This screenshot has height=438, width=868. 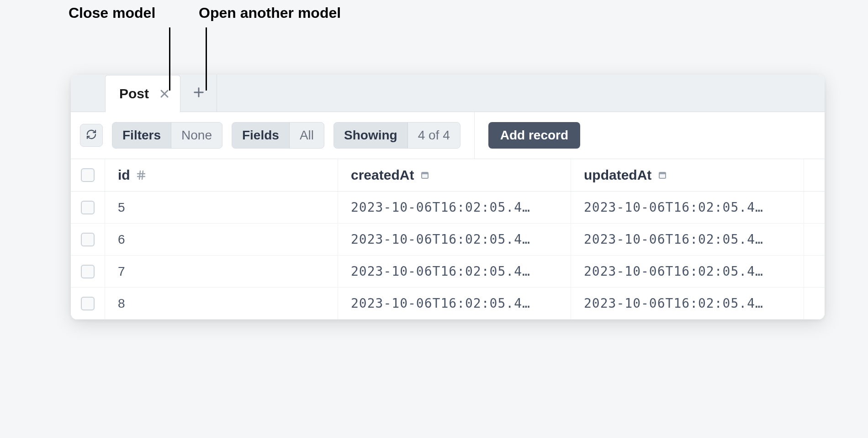 I want to click on annotation-close-model: Close model, so click(x=112, y=13).